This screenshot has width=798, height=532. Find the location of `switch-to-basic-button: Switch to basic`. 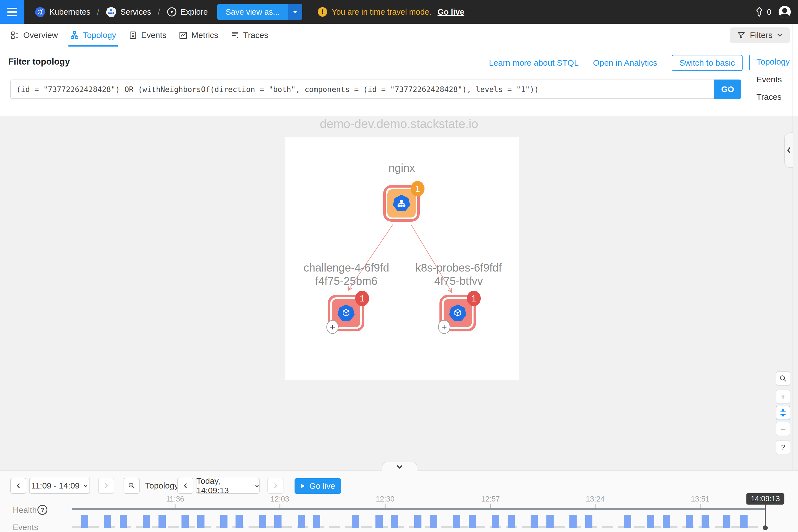

switch-to-basic-button: Switch to basic is located at coordinates (707, 63).